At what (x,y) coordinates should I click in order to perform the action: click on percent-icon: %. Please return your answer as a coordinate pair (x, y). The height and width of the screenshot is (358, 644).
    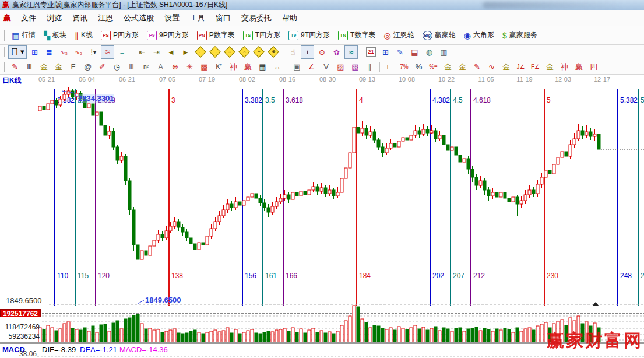
    Looking at the image, I should click on (418, 66).